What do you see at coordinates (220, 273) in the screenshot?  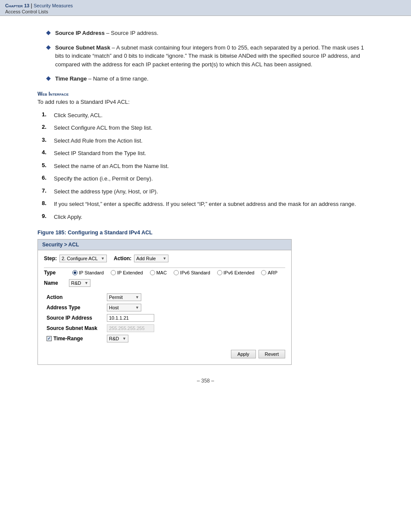 I see `radio-dot-ipv6-extended` at bounding box center [220, 273].